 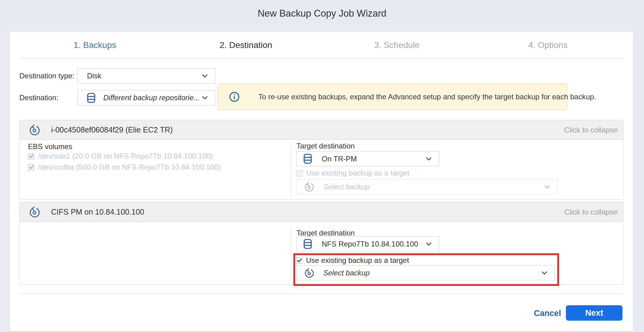 I want to click on tab-schedule: 3. Schedule, so click(x=397, y=45).